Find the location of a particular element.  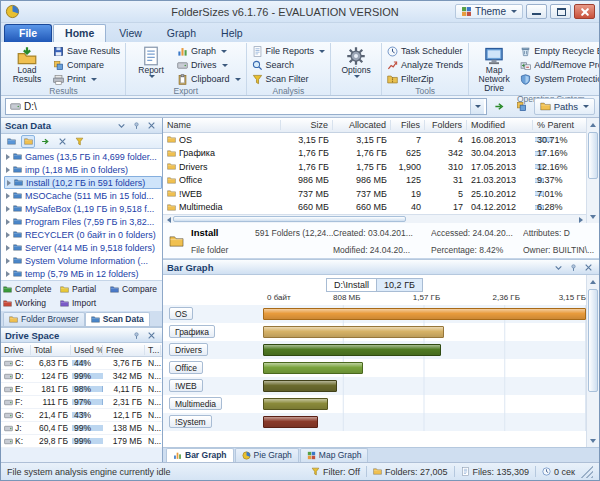

tree-item-temp: temp (5,79 МБ in 12 folders) is located at coordinates (83, 274).